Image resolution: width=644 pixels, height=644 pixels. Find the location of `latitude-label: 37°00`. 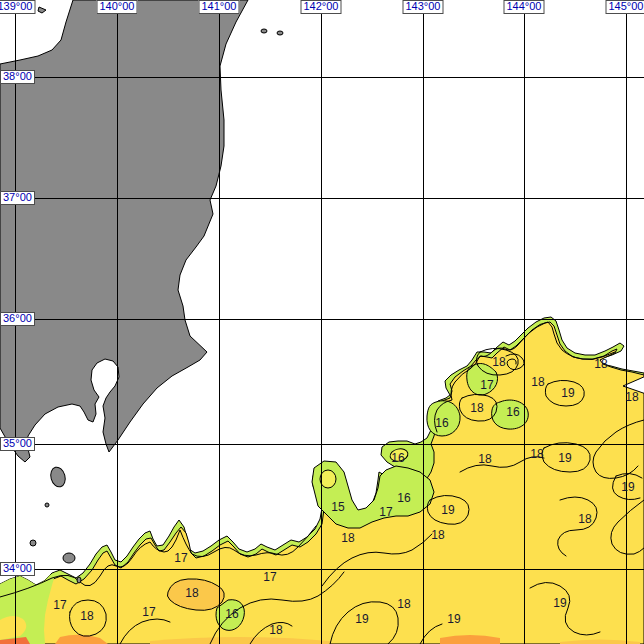

latitude-label: 37°00 is located at coordinates (18, 198).